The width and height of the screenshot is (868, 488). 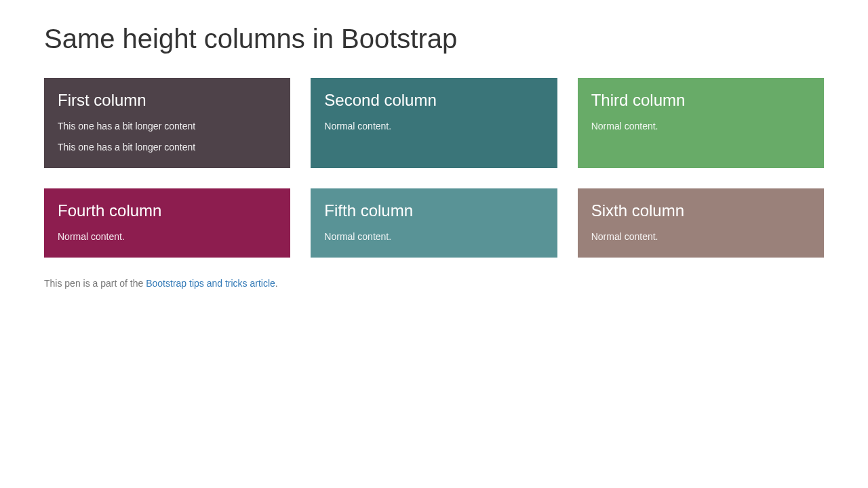 I want to click on page-title: Same height columns in Bootstrap, so click(x=434, y=39).